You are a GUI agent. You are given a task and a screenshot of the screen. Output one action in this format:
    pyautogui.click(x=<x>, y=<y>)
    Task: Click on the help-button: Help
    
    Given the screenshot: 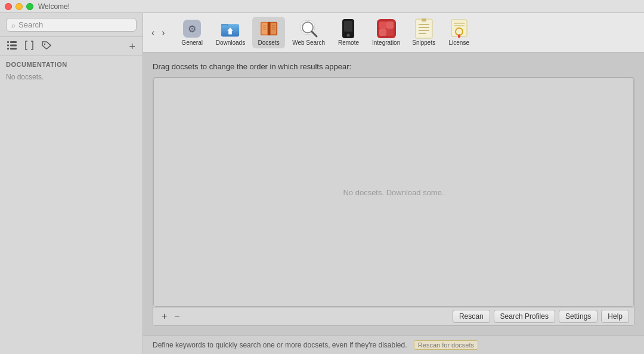 What is the action you would take?
    pyautogui.click(x=615, y=316)
    